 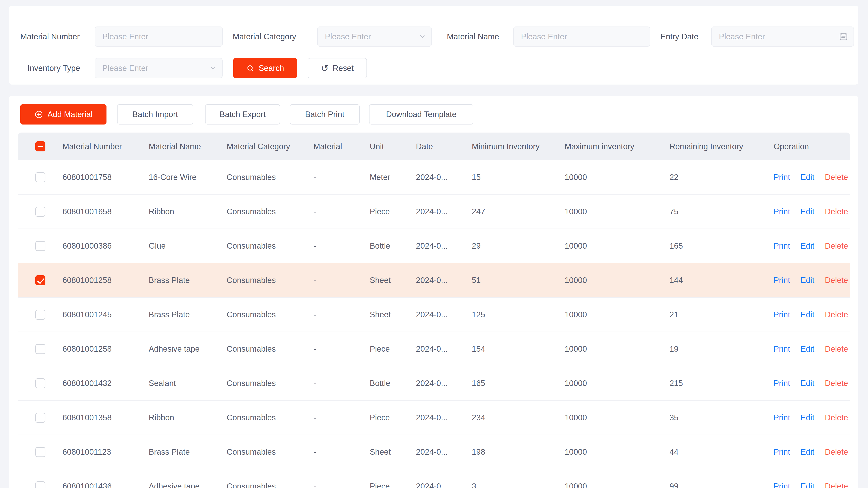 I want to click on batch-import-button: Batch Import, so click(x=155, y=115).